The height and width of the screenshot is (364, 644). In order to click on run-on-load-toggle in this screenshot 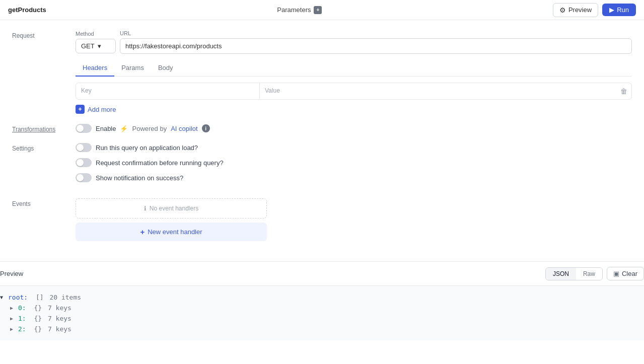, I will do `click(84, 148)`.